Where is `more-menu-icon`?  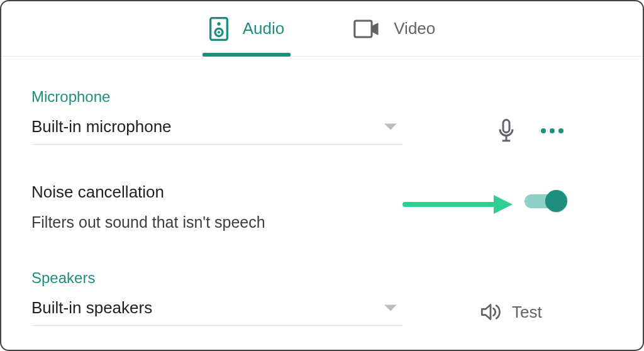 more-menu-icon is located at coordinates (552, 131).